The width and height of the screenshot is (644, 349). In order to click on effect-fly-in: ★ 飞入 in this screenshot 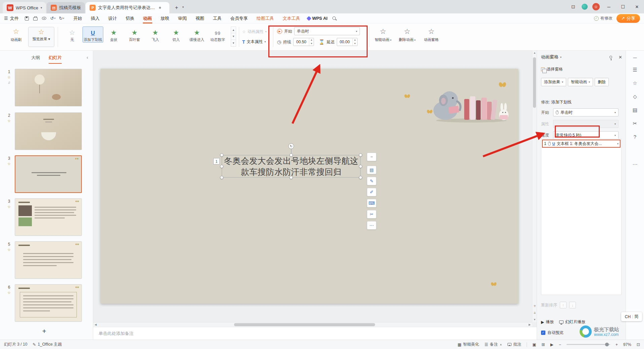, I will do `click(155, 35)`.